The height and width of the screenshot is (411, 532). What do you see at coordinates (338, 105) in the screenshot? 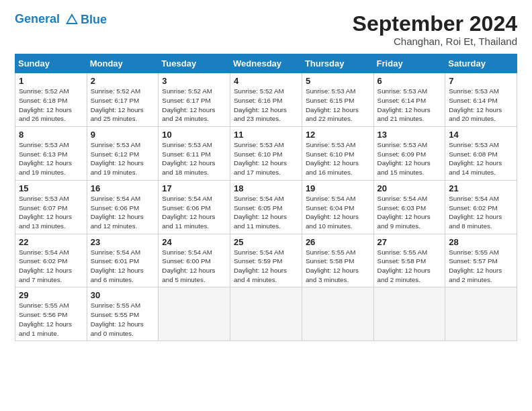
I see `day-info: Sunrise: 5:53 AM Sunset: 6:15 PM Dayligh…` at bounding box center [338, 105].